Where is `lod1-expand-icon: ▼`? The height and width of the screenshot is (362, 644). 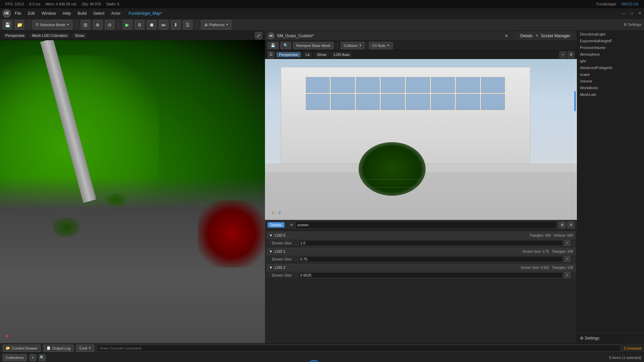 lod1-expand-icon: ▼ is located at coordinates (271, 251).